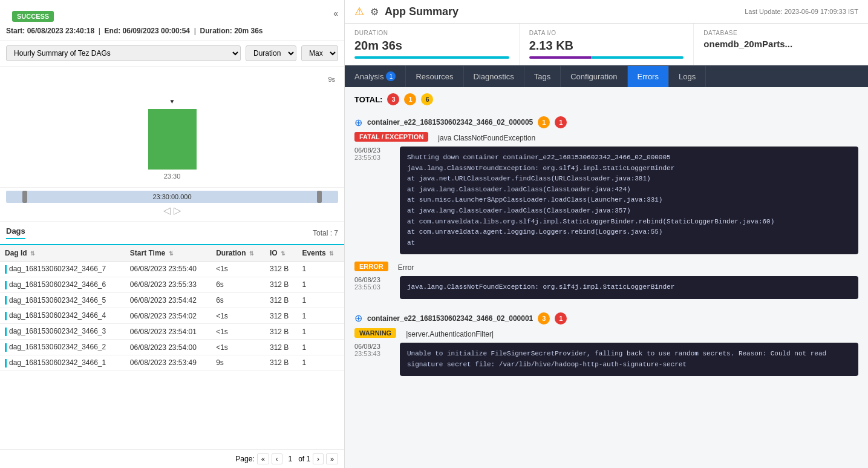  I want to click on max-select: Max, so click(319, 53).